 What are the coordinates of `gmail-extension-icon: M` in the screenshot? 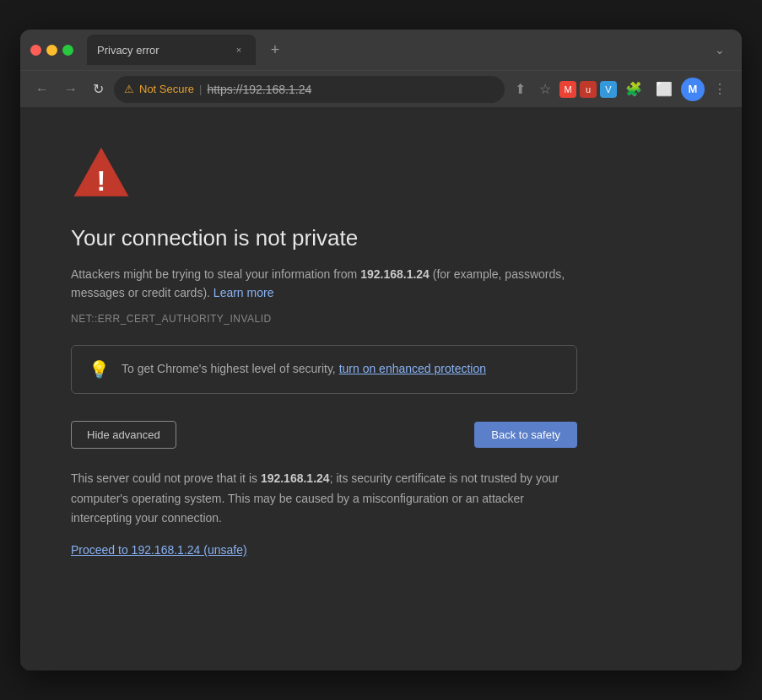 It's located at (568, 89).